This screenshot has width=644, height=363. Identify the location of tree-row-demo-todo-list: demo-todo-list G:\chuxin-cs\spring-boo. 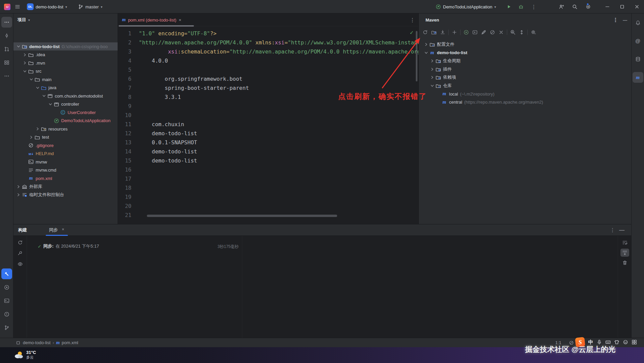
(66, 46).